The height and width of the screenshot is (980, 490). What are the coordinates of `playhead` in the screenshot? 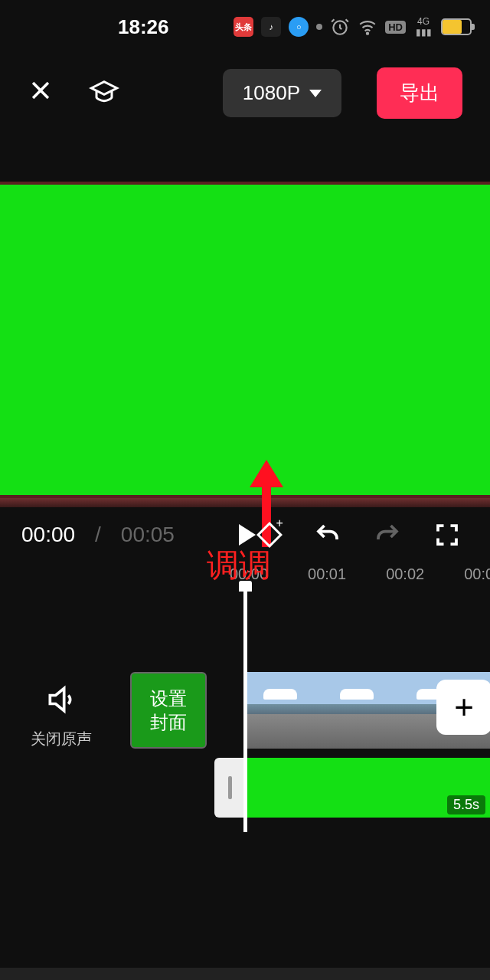 It's located at (245, 710).